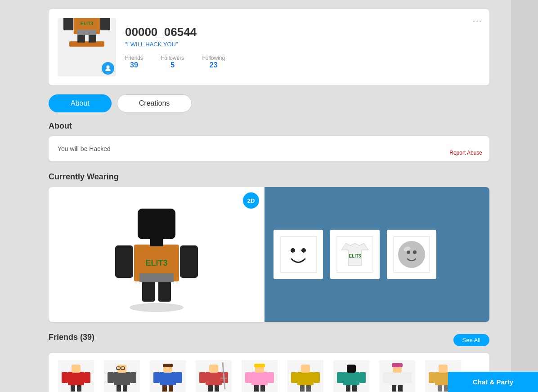 This screenshot has height=392, width=538. I want to click on about-card: You will be Hacked Report Abuse, so click(269, 149).